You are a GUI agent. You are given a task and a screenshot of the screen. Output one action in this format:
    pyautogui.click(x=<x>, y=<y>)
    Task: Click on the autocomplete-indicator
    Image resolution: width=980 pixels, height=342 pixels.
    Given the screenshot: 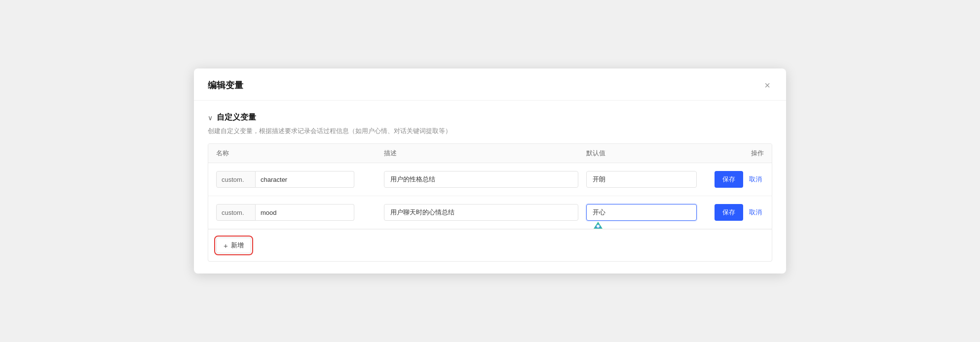 What is the action you would take?
    pyautogui.click(x=598, y=225)
    